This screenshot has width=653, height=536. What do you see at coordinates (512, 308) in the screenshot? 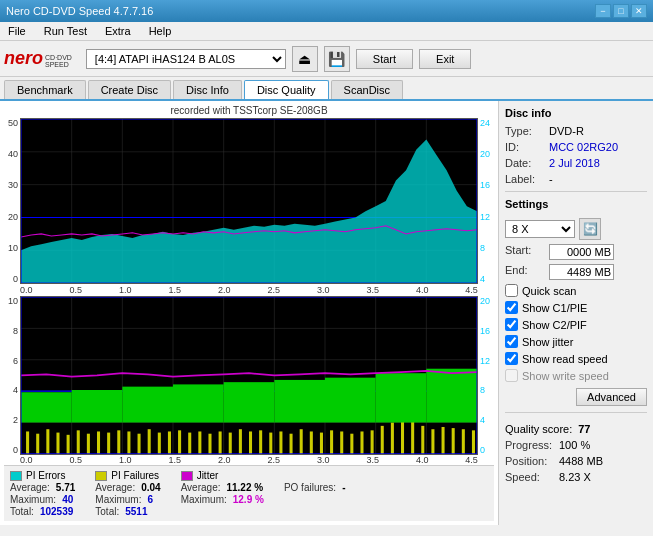
I see `show-c1pie-checkbox` at bounding box center [512, 308].